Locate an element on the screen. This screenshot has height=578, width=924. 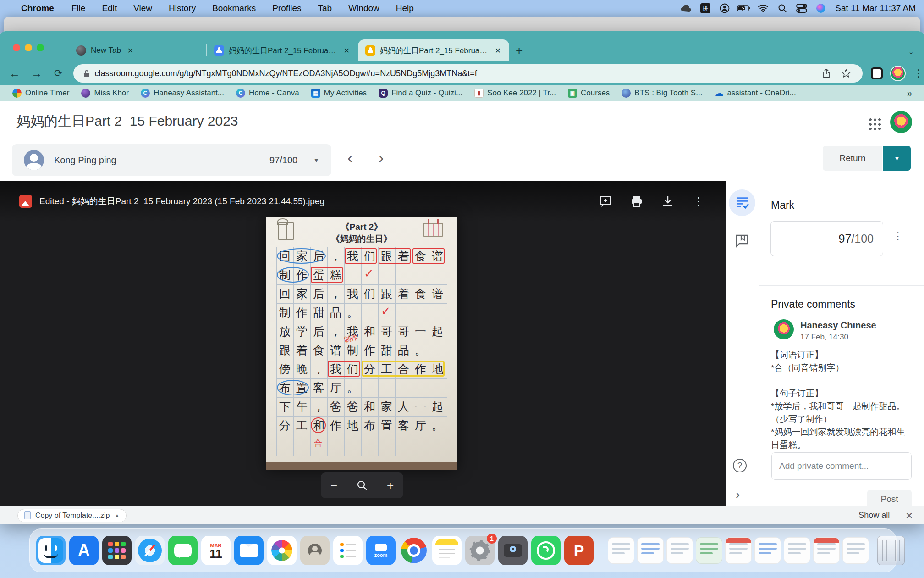
dock-app-whatsapp is located at coordinates (546, 550).